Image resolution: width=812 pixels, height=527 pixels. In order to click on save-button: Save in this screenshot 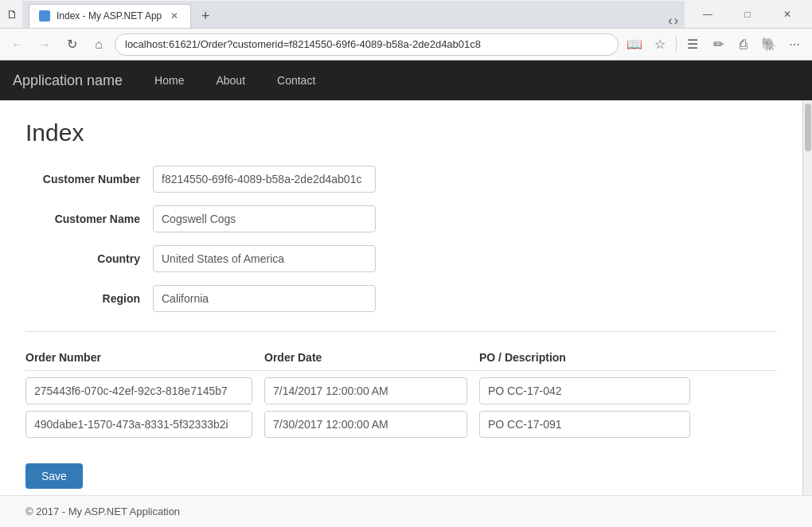, I will do `click(54, 476)`.